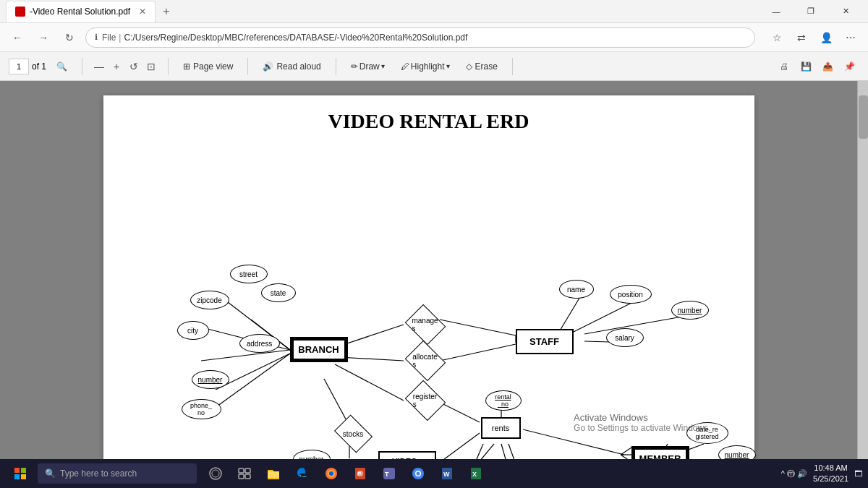 This screenshot has width=868, height=488. What do you see at coordinates (858, 474) in the screenshot?
I see `notification-icon: 🗔` at bounding box center [858, 474].